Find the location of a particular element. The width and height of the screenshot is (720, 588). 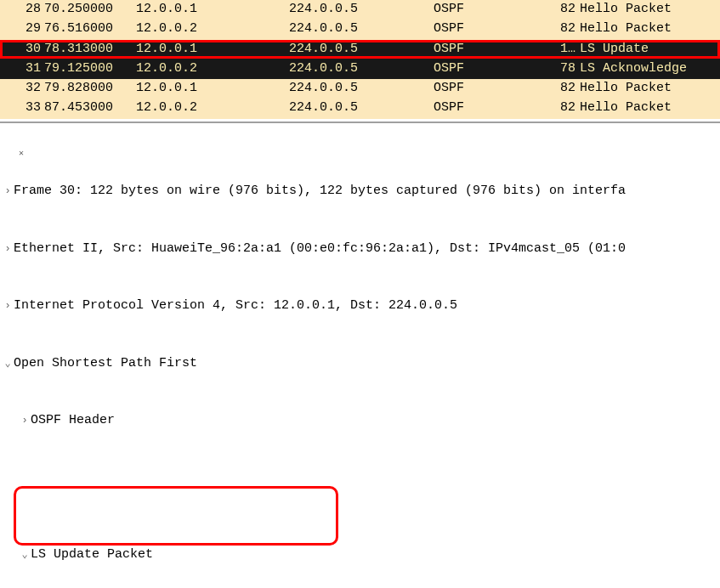

tree-item-ls-update: ⌄ LS Update Packet is located at coordinates (360, 556).